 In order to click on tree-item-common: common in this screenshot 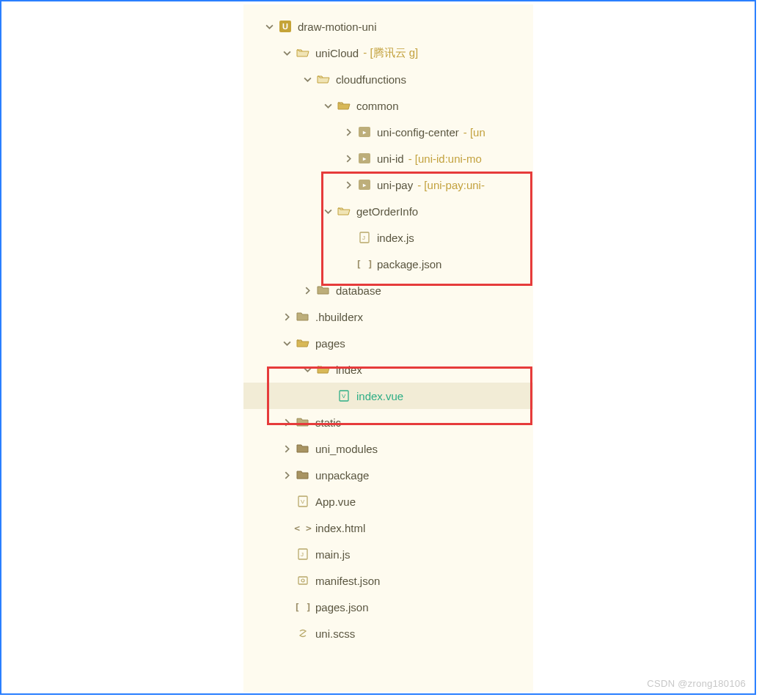, I will do `click(389, 106)`.